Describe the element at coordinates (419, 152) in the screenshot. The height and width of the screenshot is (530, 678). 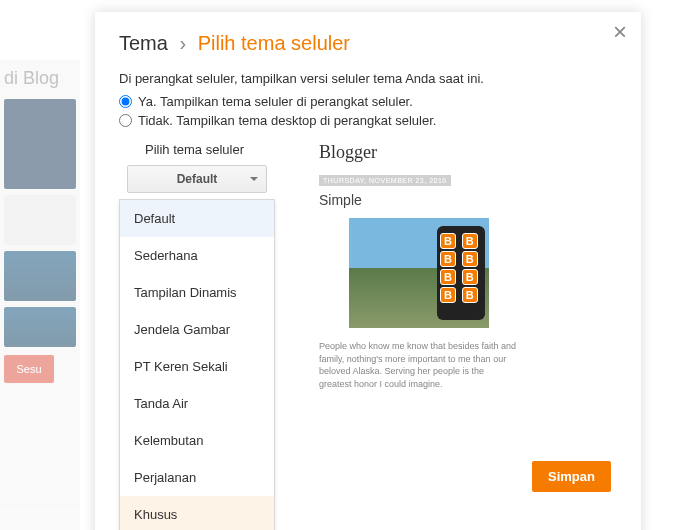
I see `preview-header: Blogger` at that location.